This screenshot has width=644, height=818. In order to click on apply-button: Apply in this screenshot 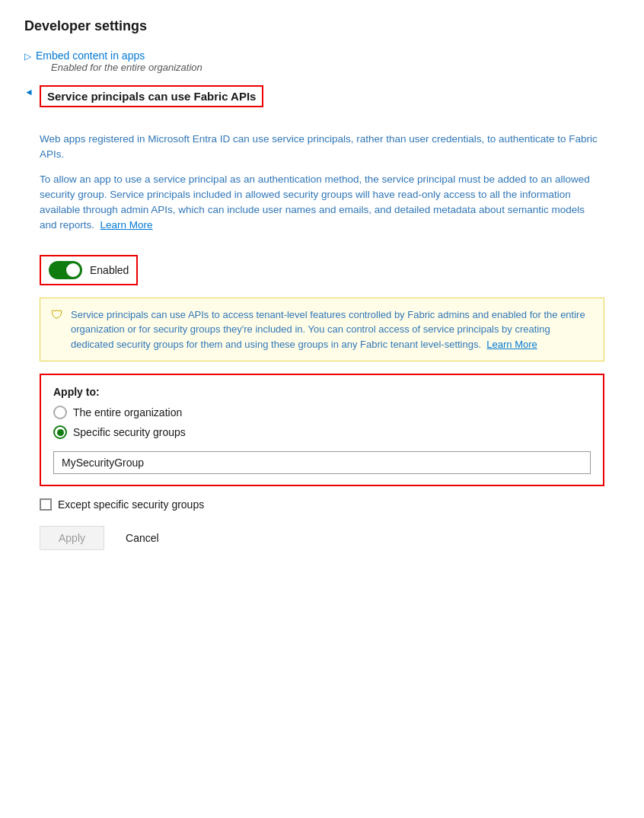, I will do `click(72, 538)`.